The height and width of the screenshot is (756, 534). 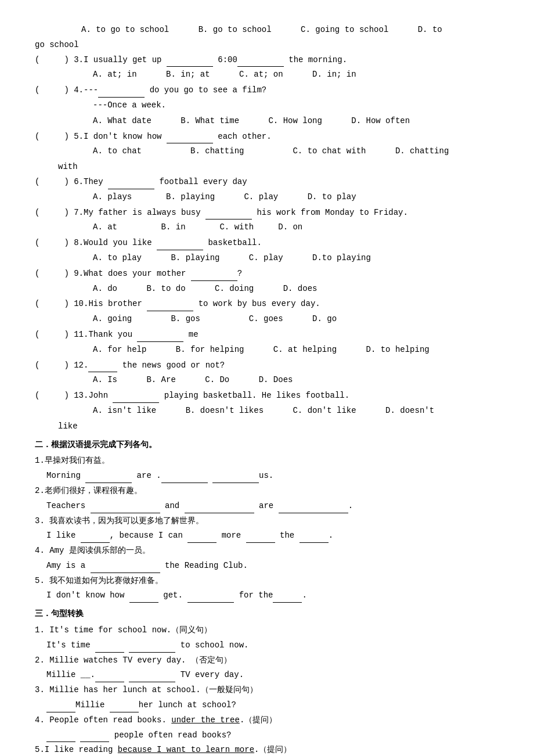 What do you see at coordinates (267, 319) in the screenshot?
I see `q10-options: A. going B. gos C. goes D. go` at bounding box center [267, 319].